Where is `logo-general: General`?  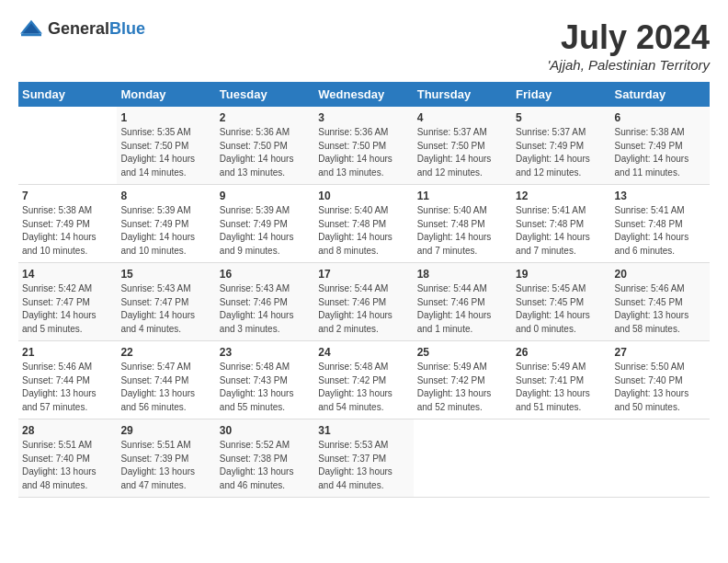
logo-general: General is located at coordinates (79, 29).